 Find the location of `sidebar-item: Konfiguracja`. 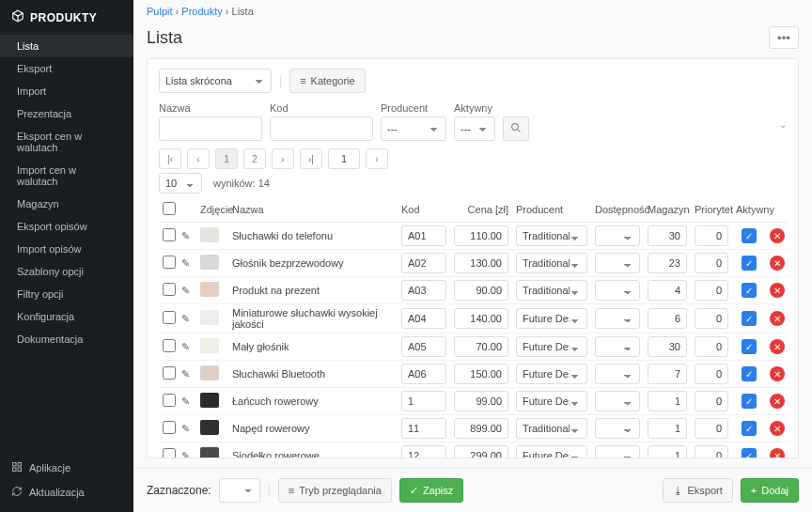

sidebar-item: Konfiguracja is located at coordinates (67, 317).